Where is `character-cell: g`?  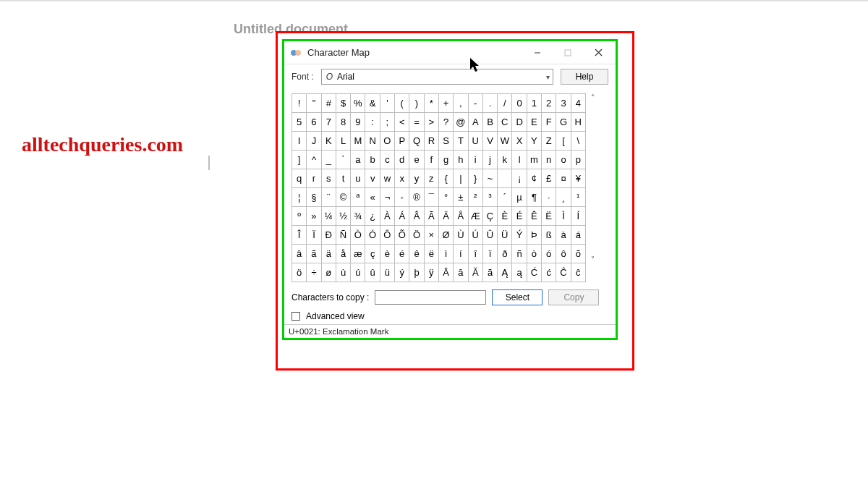
character-cell: g is located at coordinates (446, 160).